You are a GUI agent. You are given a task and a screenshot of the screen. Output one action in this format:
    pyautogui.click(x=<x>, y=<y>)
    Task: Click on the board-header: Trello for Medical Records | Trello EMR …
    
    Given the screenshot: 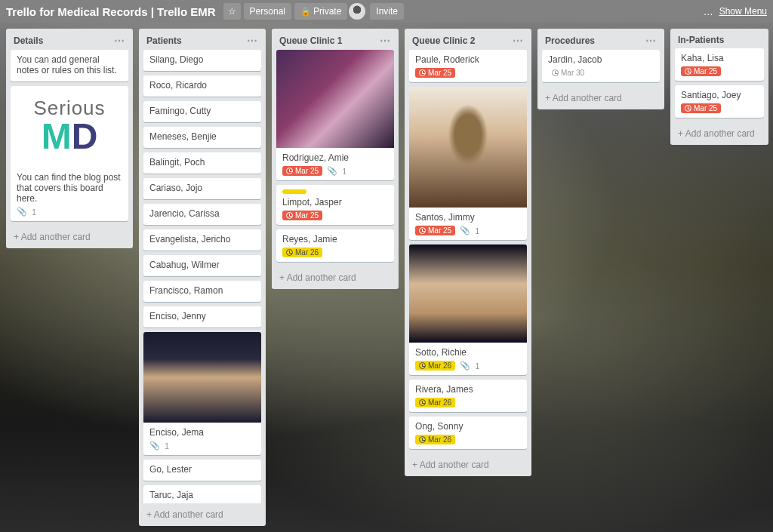 What is the action you would take?
    pyautogui.click(x=386, y=11)
    